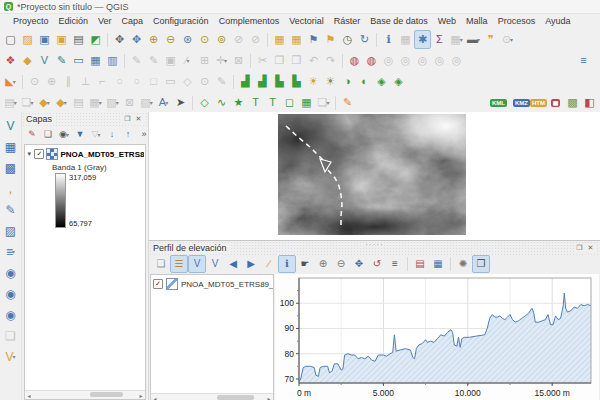  What do you see at coordinates (68, 82) in the screenshot?
I see `parallel-constraint-button: ∥` at bounding box center [68, 82].